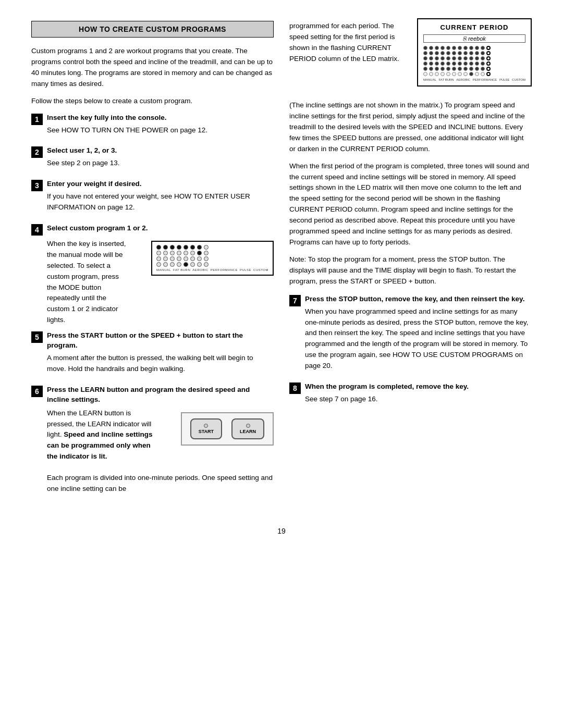  Describe the element at coordinates (103, 439) in the screenshot. I see `step-6-text-block: When the LEARN button is pressed, the LE…` at that location.